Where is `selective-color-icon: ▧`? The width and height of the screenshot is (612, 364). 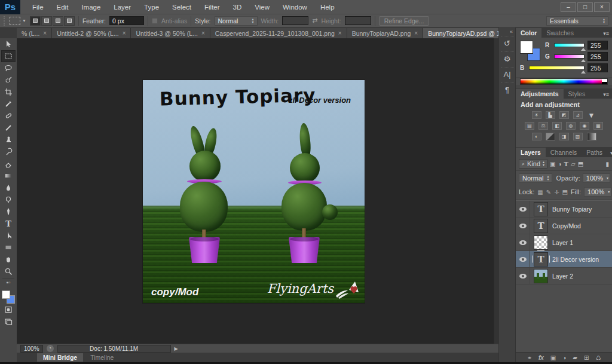
selective-color-icon: ▧ is located at coordinates (578, 136).